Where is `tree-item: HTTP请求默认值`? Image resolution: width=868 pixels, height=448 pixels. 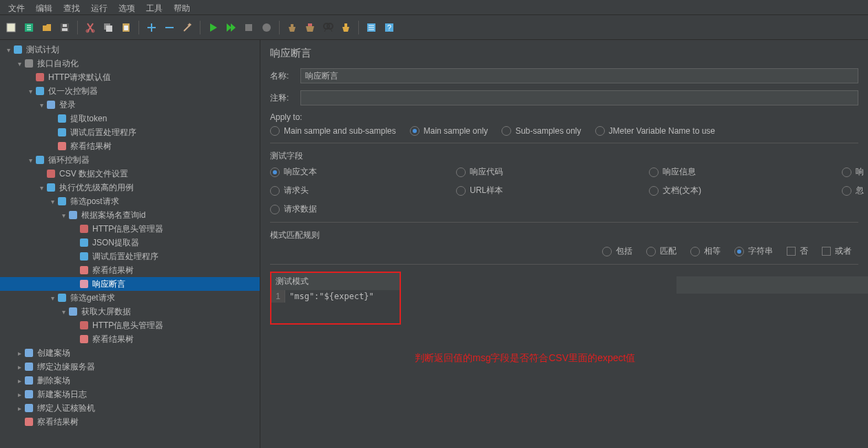 tree-item: HTTP请求默认值 is located at coordinates (130, 77).